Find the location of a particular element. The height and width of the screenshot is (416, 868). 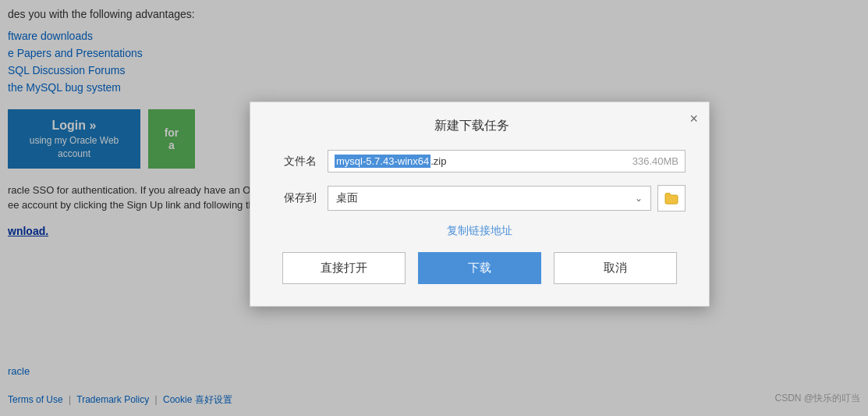

save-to-select: 桌面 ⌄ is located at coordinates (490, 198).